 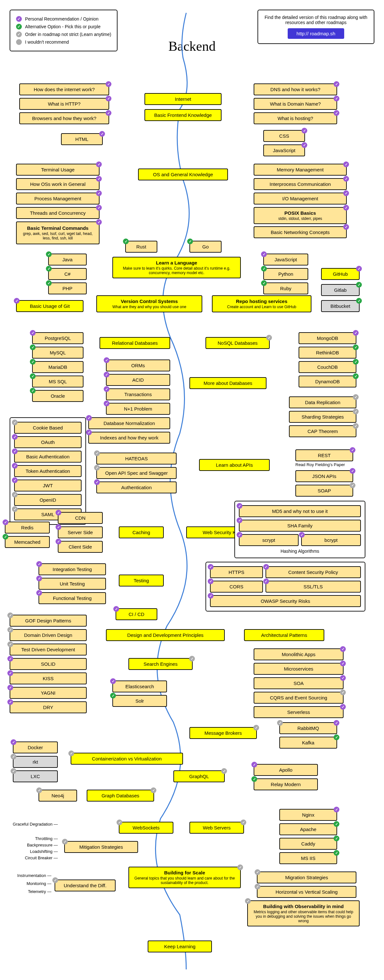 What do you see at coordinates (82, 139) in the screenshot?
I see `node-html: ✓HTML` at bounding box center [82, 139].